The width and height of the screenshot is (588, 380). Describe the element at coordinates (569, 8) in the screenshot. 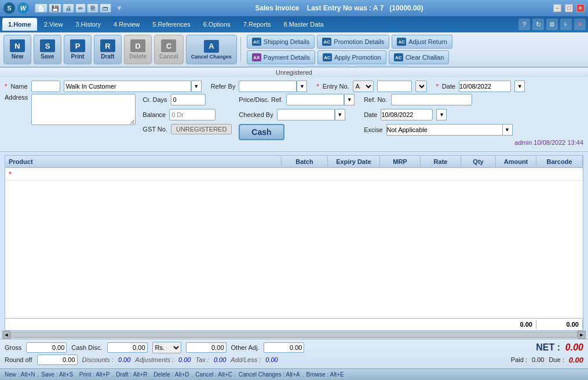

I see `restore-btn: □` at that location.